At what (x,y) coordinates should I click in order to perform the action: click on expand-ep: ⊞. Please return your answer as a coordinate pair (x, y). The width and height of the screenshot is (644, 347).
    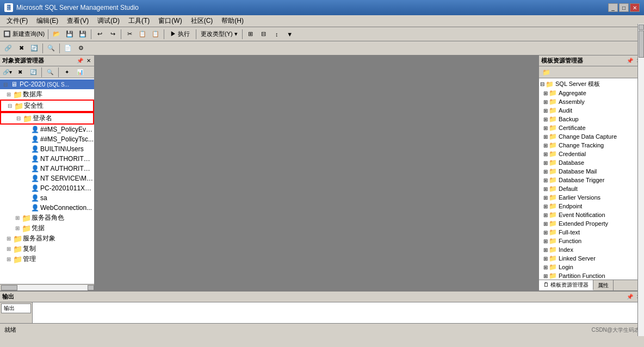
    Looking at the image, I should click on (546, 224).